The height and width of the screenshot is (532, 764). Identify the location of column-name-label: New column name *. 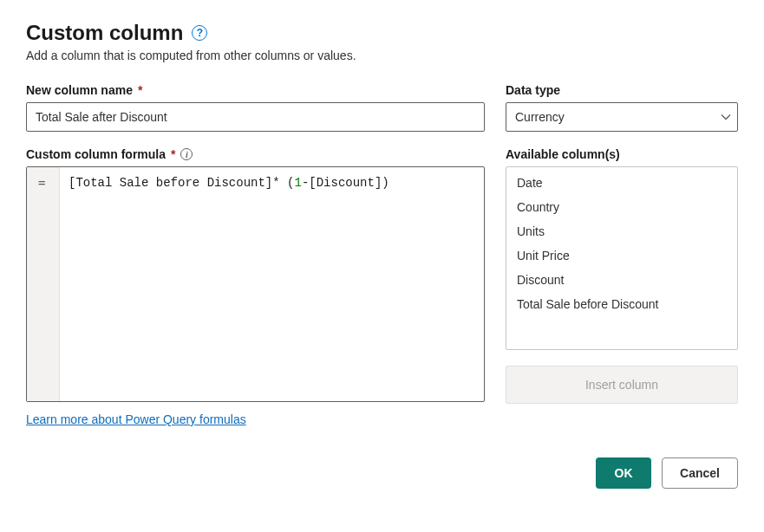
(255, 90).